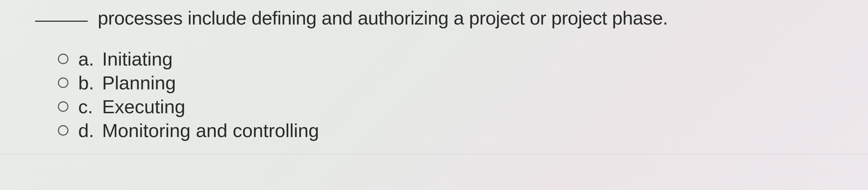 This screenshot has width=868, height=190. Describe the element at coordinates (90, 107) in the screenshot. I see `option-letter: c.` at that location.